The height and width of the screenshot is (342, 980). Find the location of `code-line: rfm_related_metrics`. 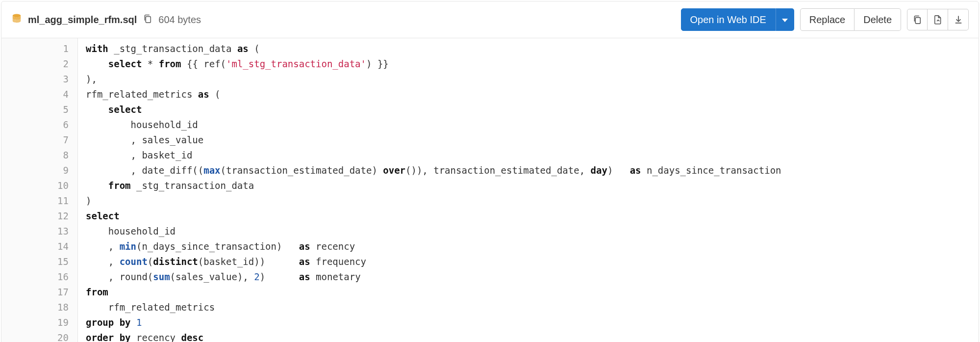

code-line: rfm_related_metrics is located at coordinates (532, 307).